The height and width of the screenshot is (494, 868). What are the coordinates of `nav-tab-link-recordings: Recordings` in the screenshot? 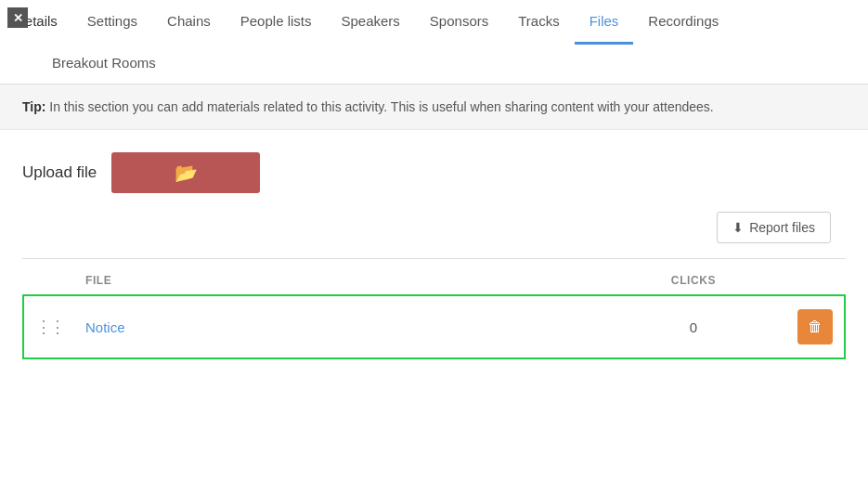 It's located at (683, 22).